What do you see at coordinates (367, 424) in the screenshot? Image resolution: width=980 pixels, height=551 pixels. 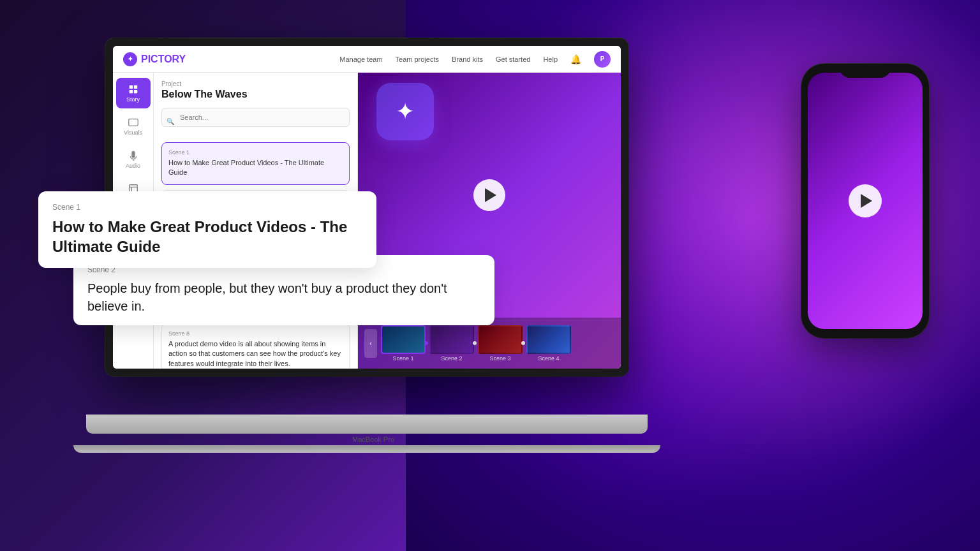 I see `macbook-base` at bounding box center [367, 424].